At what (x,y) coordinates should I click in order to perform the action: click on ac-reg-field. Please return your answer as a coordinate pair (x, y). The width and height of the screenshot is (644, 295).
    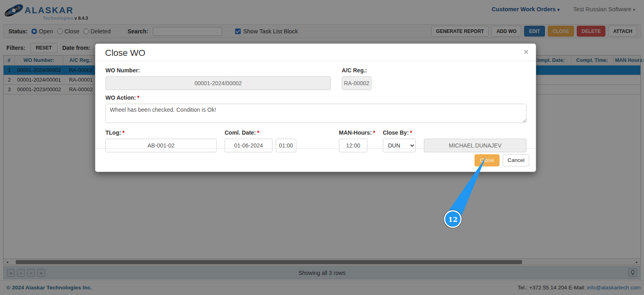
    Looking at the image, I should click on (357, 83).